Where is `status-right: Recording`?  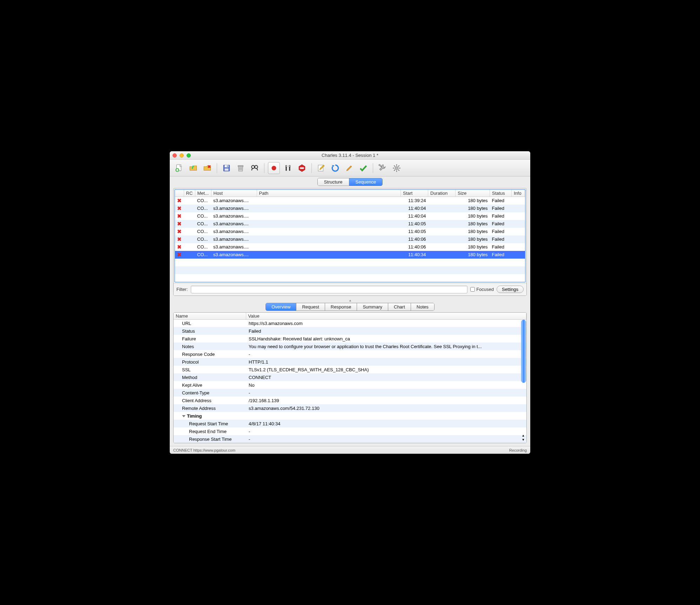
status-right: Recording is located at coordinates (518, 450).